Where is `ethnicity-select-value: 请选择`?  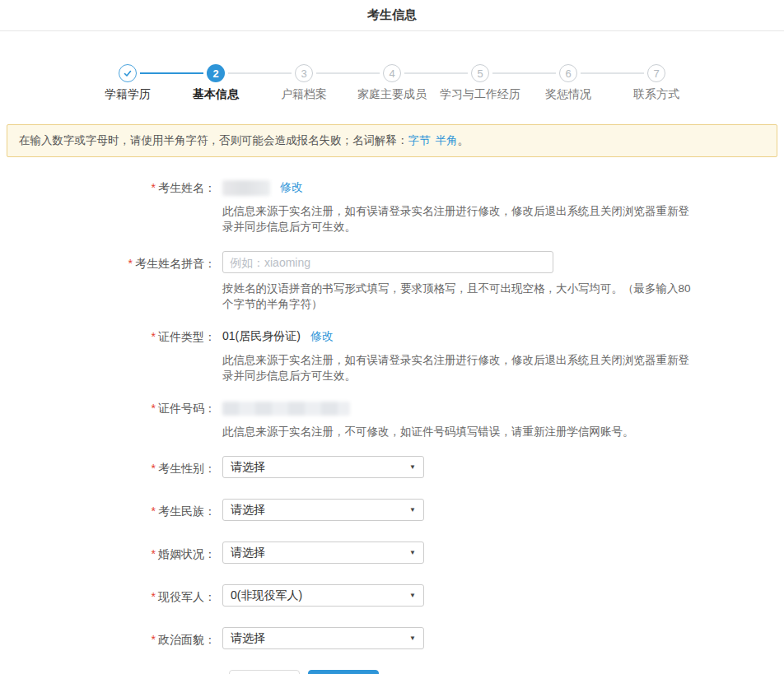
ethnicity-select-value: 请选择 is located at coordinates (248, 510).